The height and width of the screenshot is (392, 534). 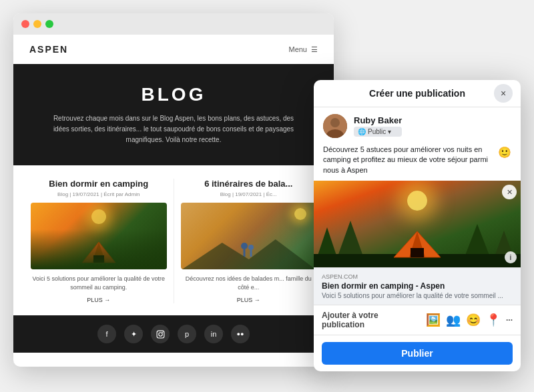 What do you see at coordinates (378, 120) in the screenshot?
I see `fb-user-name: Ruby Baker` at bounding box center [378, 120].